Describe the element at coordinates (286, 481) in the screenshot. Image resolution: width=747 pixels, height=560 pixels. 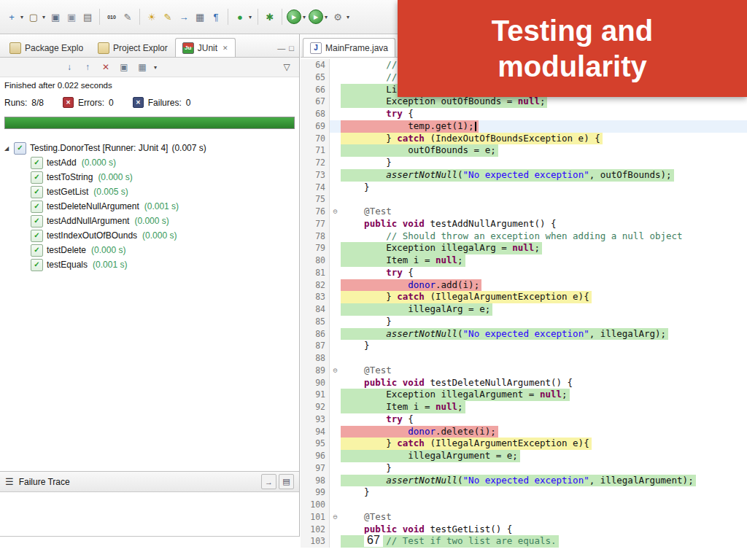
I see `compare-result-button: ▤` at that location.